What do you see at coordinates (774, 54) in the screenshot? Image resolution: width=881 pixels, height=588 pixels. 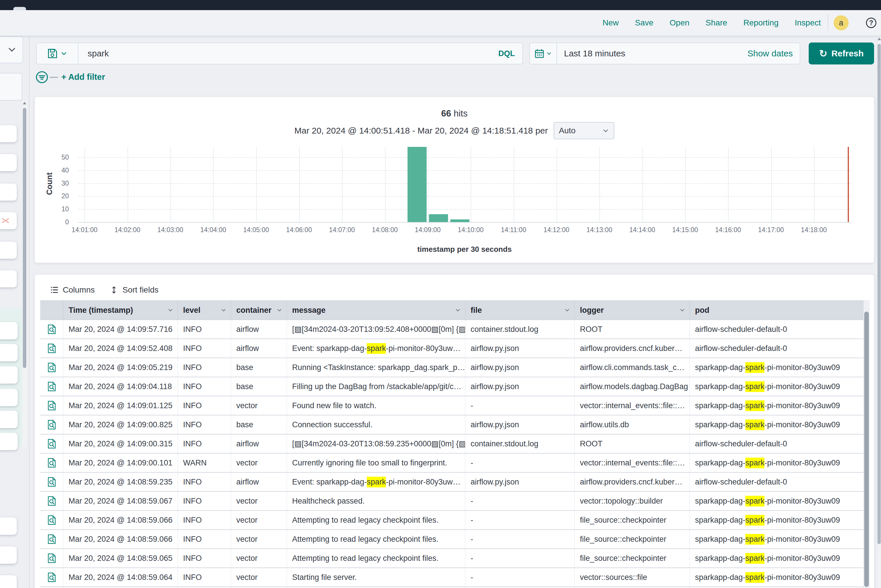 I see `show-dates-button: Show dates` at bounding box center [774, 54].